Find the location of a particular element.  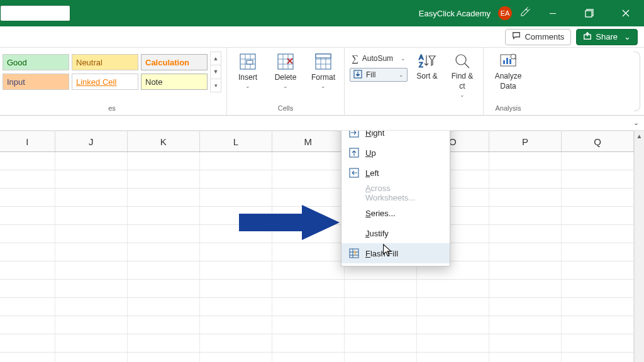

menu-item-label: Right is located at coordinates (375, 134).